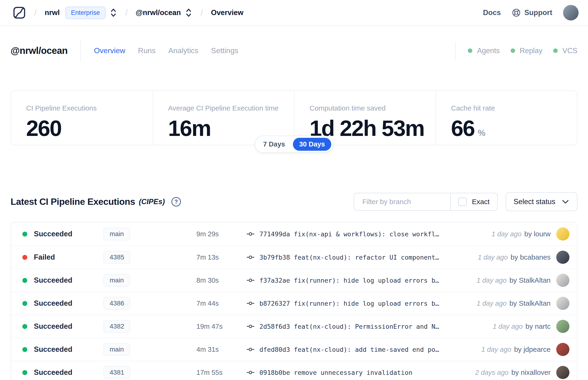  I want to click on commit-cell: f37a32ae fix(runner): hide log upload er…, so click(359, 280).